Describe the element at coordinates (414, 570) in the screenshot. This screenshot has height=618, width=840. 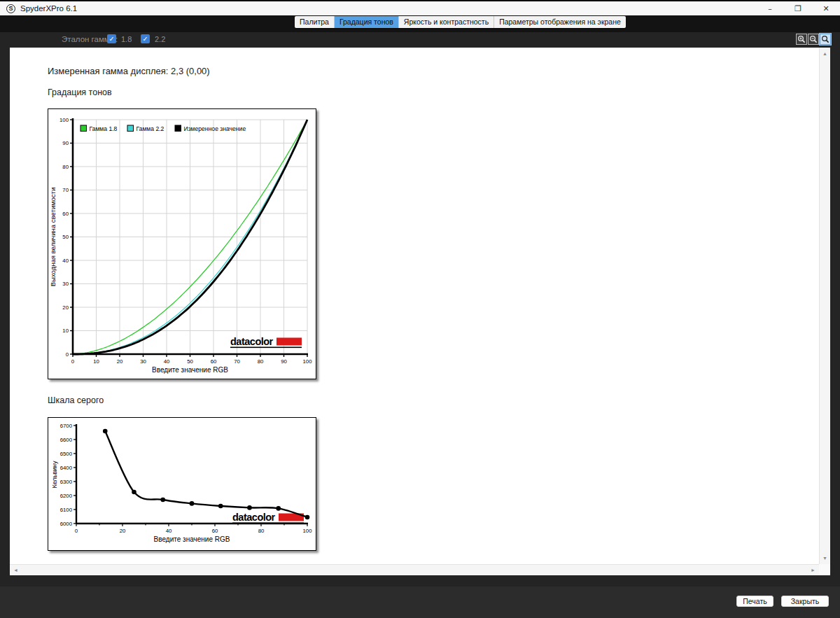
I see `horizontal-scrollbar: ◄ ►` at that location.